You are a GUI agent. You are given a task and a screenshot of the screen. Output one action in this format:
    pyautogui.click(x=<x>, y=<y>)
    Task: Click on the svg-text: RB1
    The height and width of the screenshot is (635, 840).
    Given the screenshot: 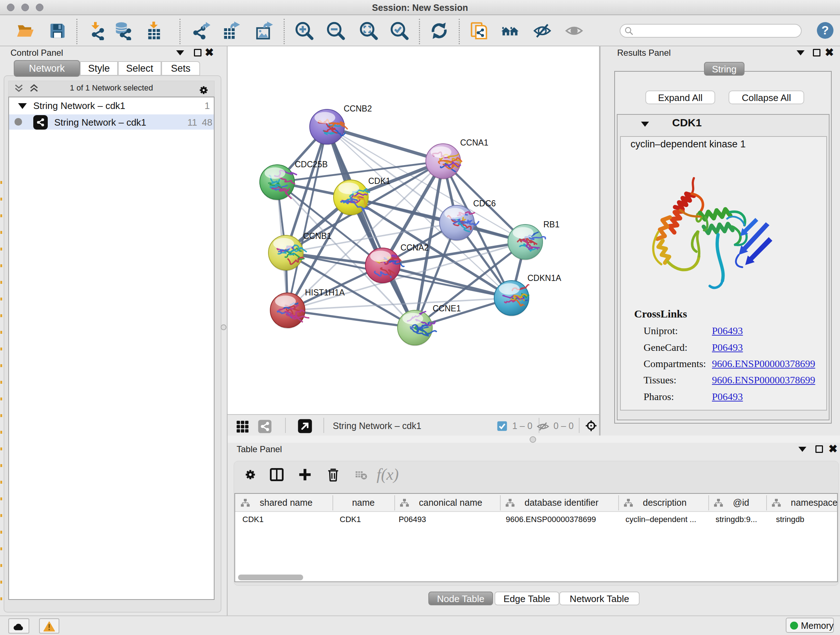 What is the action you would take?
    pyautogui.click(x=551, y=224)
    